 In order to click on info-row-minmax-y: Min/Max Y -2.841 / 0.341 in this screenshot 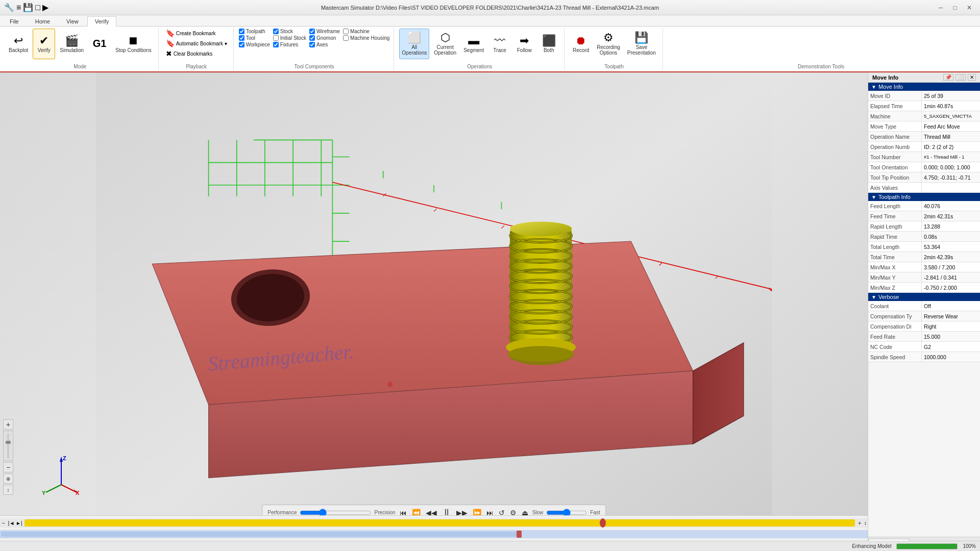, I will do `click(924, 278)`.